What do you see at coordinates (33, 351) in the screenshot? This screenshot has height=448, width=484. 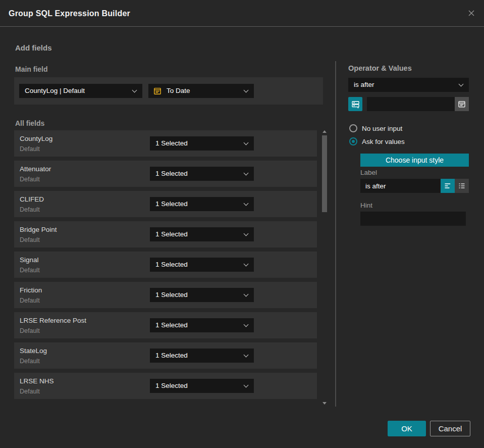 I see `field-name: StateLog` at bounding box center [33, 351].